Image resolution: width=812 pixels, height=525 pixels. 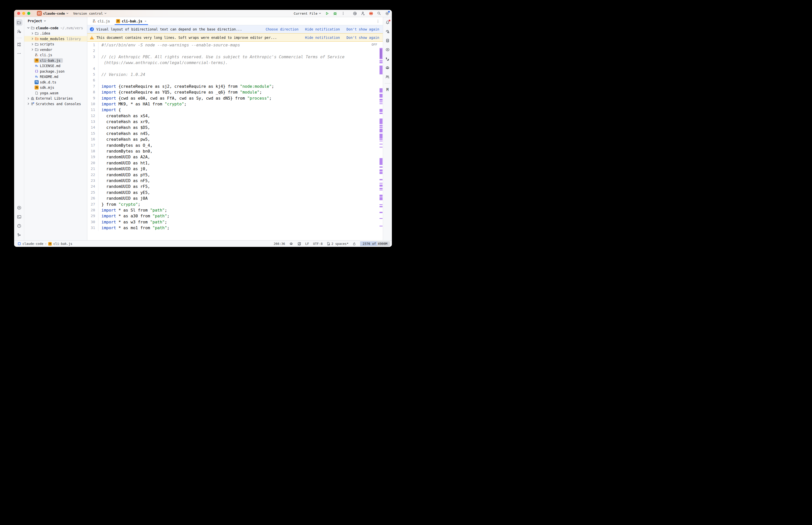 I want to click on tree-item-scripts: scripts, so click(x=56, y=44).